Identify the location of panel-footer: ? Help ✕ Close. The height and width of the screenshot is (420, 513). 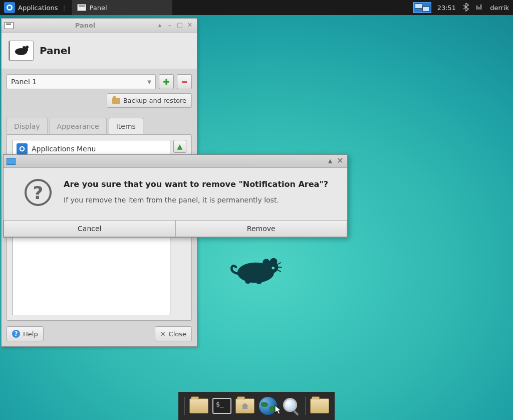
(99, 334).